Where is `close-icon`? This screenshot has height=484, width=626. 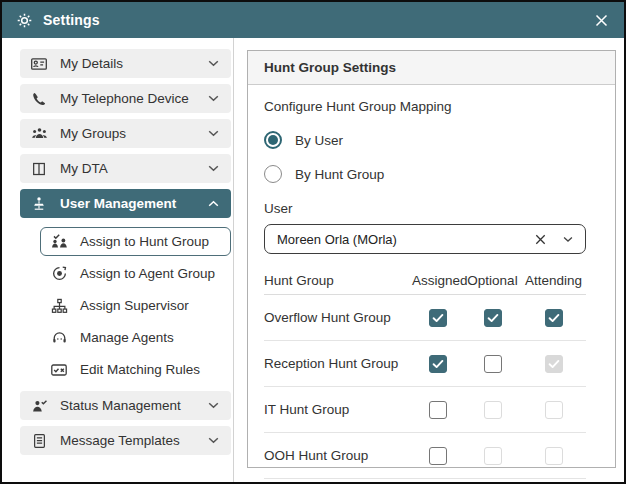
close-icon is located at coordinates (602, 20).